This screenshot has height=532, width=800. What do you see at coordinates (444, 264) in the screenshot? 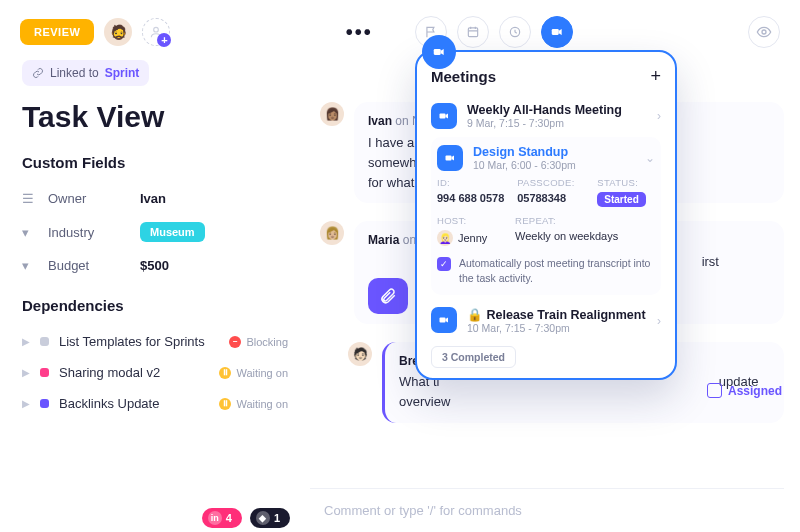
I see `checkbox-checked-icon: ✓` at bounding box center [444, 264].